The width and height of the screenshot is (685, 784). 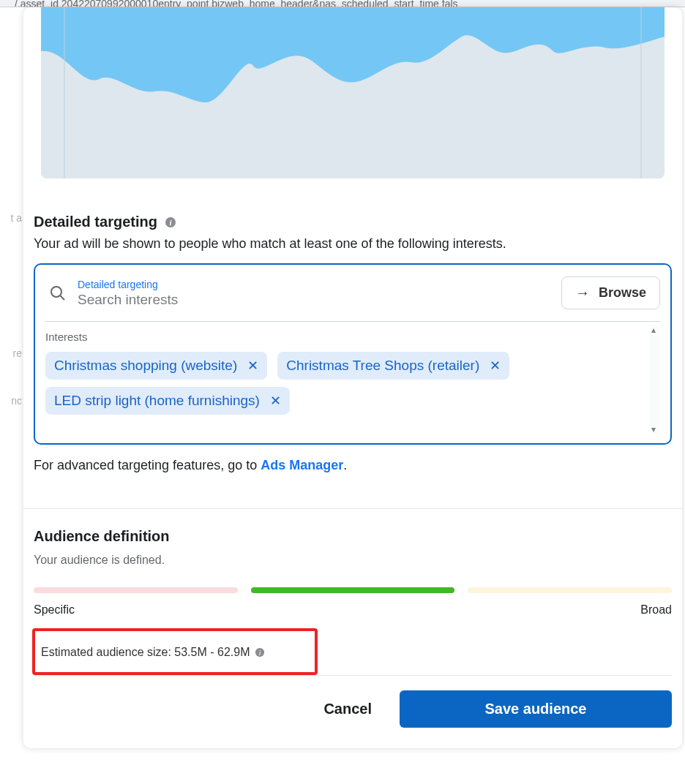 What do you see at coordinates (656, 610) in the screenshot?
I see `meter-label-broad: Broad` at bounding box center [656, 610].